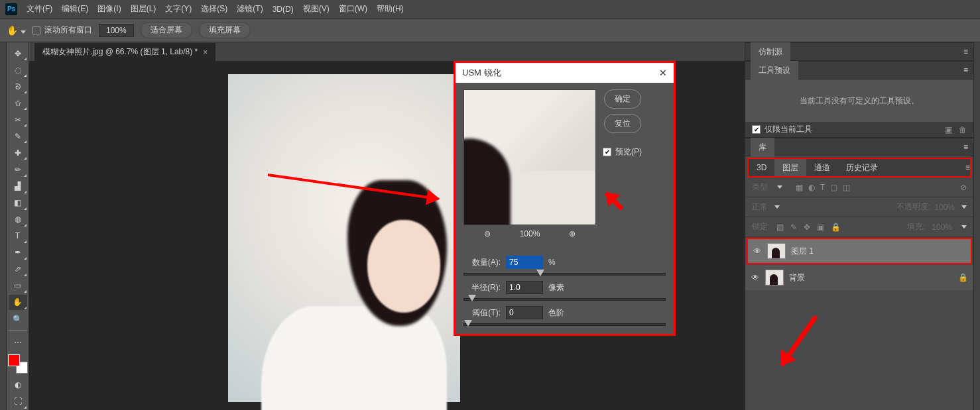 This screenshot has height=410, width=980. What do you see at coordinates (802, 252) in the screenshot?
I see `layer-name: 图层 1` at bounding box center [802, 252].